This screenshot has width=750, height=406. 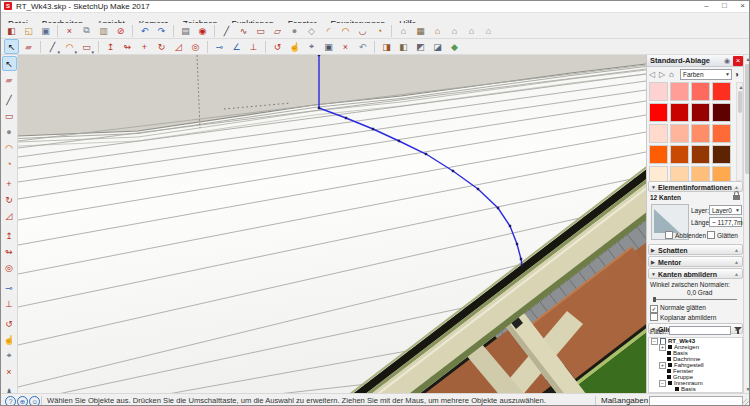 I want to click on paste-icon: ▥, so click(x=104, y=30).